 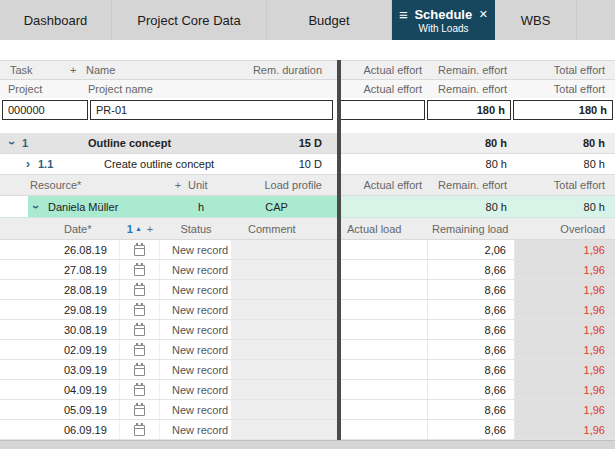 What do you see at coordinates (190, 20) in the screenshot?
I see `tab-project-core-data: Project Core Data` at bounding box center [190, 20].